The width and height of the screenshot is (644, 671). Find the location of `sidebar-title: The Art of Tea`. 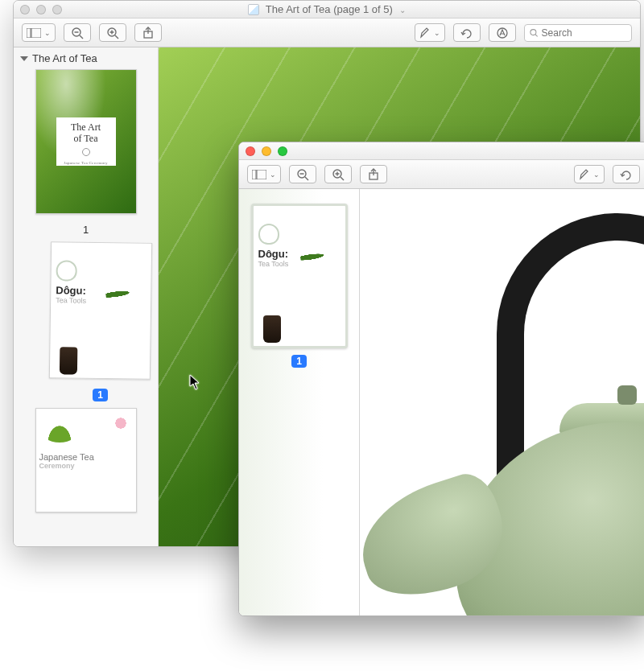

sidebar-title: The Art of Tea is located at coordinates (64, 58).